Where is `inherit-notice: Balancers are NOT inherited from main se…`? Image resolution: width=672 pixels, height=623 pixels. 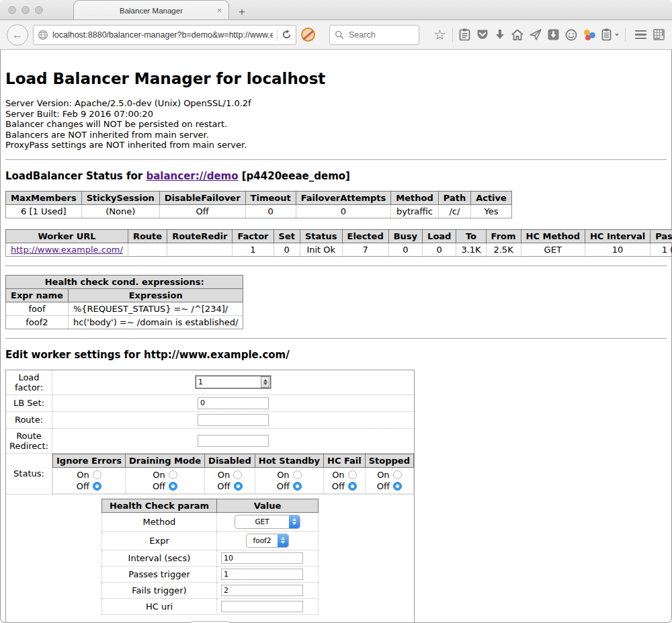
inherit-notice: Balancers are NOT inherited from main se… is located at coordinates (336, 135).